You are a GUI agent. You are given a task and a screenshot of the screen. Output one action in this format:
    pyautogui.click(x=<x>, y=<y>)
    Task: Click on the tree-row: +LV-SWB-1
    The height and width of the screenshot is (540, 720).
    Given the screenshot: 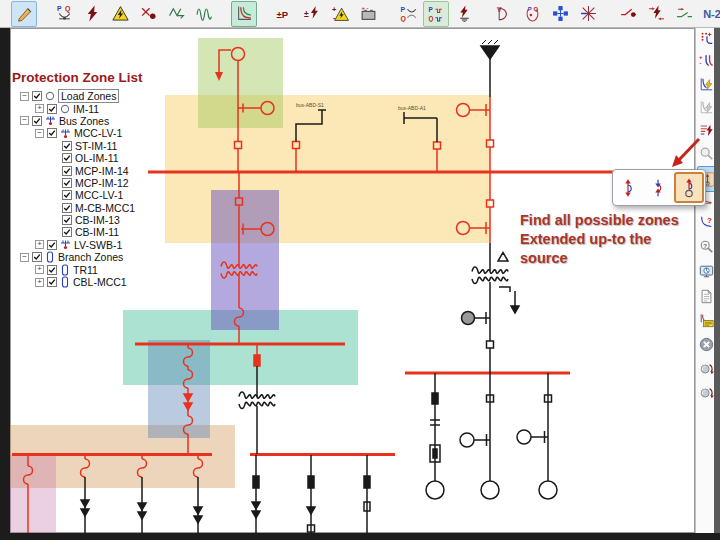 What is the action you would take?
    pyautogui.click(x=78, y=245)
    